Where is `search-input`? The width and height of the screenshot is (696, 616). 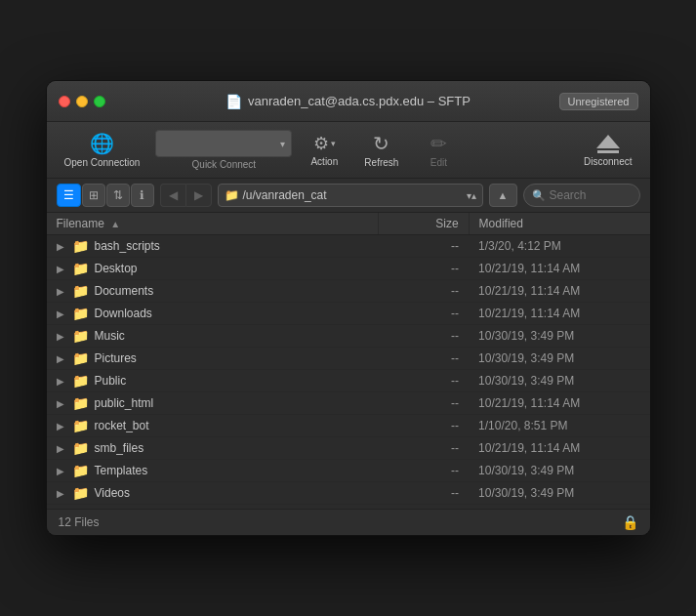 search-input is located at coordinates (591, 195).